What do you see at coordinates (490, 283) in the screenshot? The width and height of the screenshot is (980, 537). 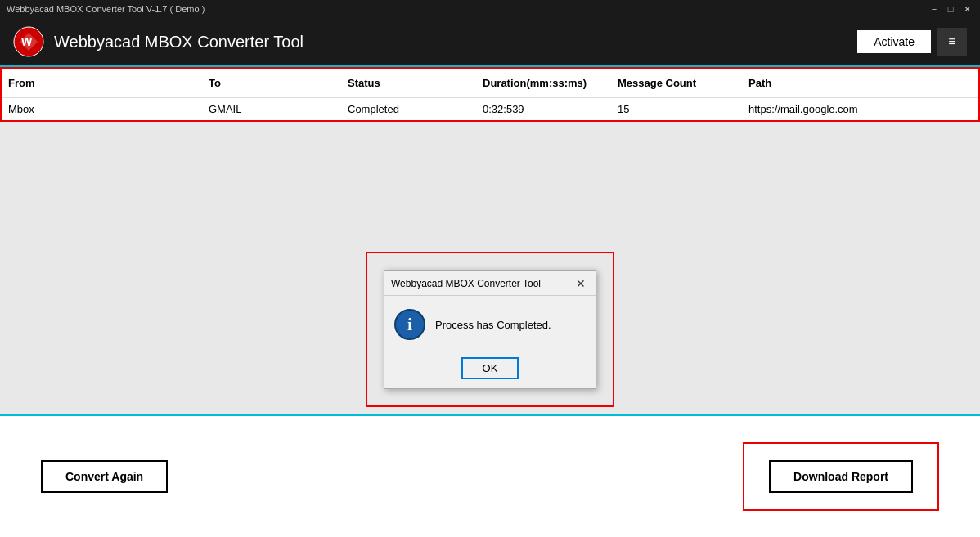 I see `dialog-titlebar: Webbyacad MBOX Converter Tool ✕` at bounding box center [490, 283].